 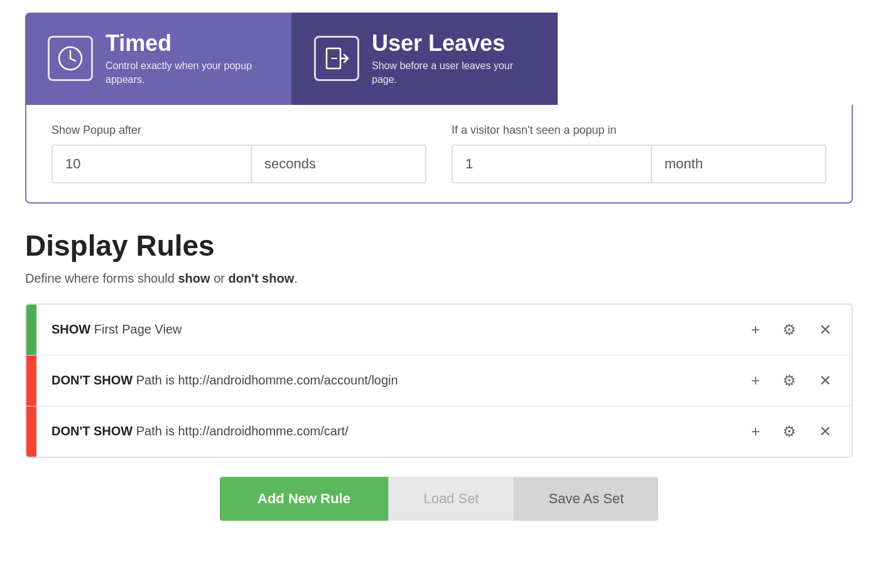 I want to click on popup-delay-unit-select: seconds minutes, so click(x=338, y=164).